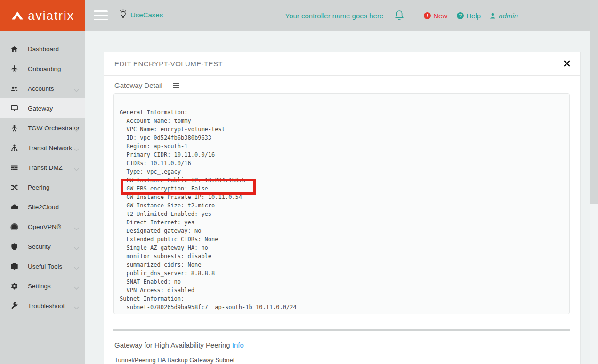 Image resolution: width=598 pixels, height=364 pixels. What do you see at coordinates (138, 86) in the screenshot?
I see `section-title: Gateway Detail` at bounding box center [138, 86].